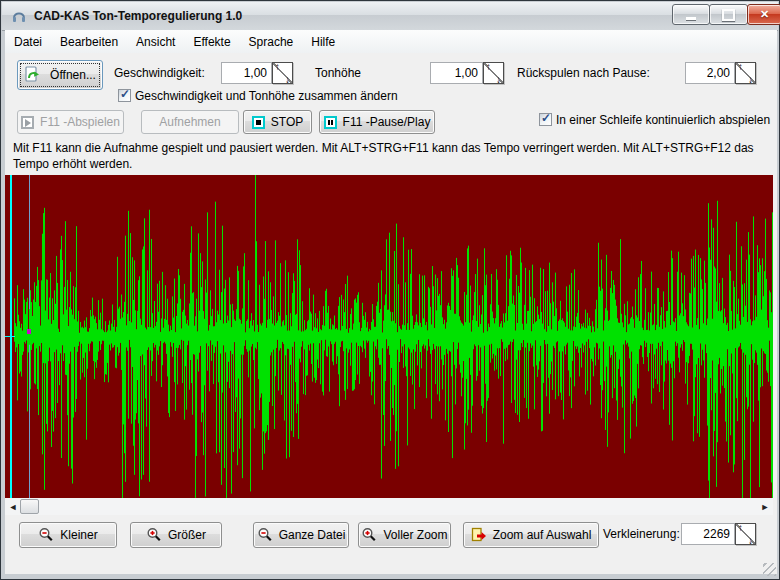 The height and width of the screenshot is (580, 780). I want to click on stop-icon, so click(258, 122).